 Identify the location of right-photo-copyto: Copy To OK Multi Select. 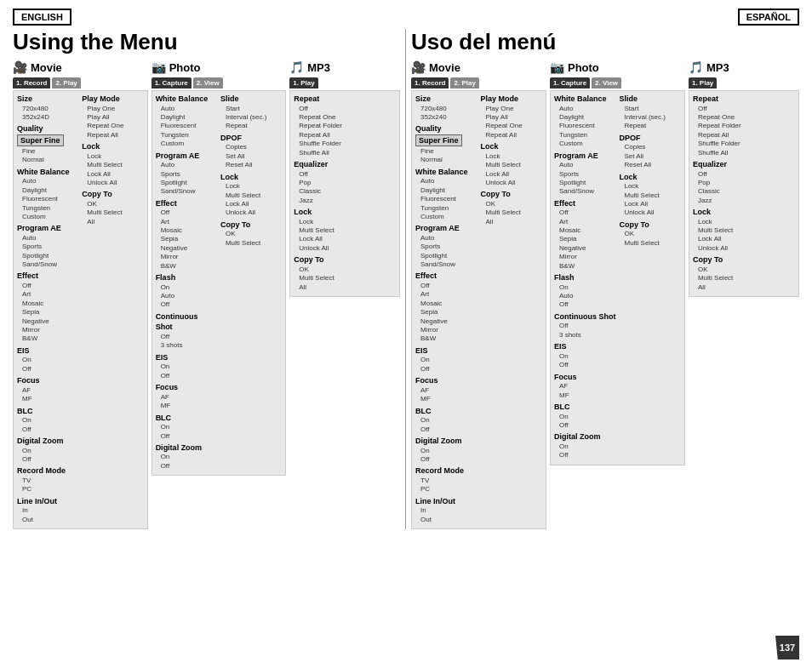
(649, 233).